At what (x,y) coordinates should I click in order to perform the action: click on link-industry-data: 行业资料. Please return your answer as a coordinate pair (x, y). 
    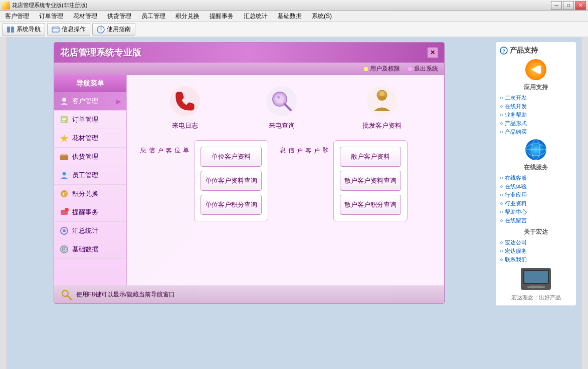
    Looking at the image, I should click on (536, 203).